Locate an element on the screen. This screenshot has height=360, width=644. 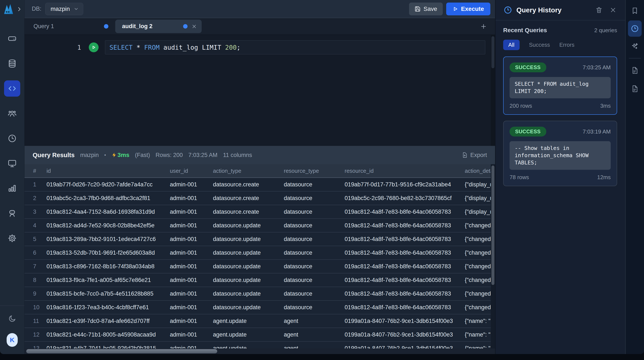
table-row: 4019ac812-ad4d-7e52-90c8-02b8be42ef5eadm… is located at coordinates (260, 226).